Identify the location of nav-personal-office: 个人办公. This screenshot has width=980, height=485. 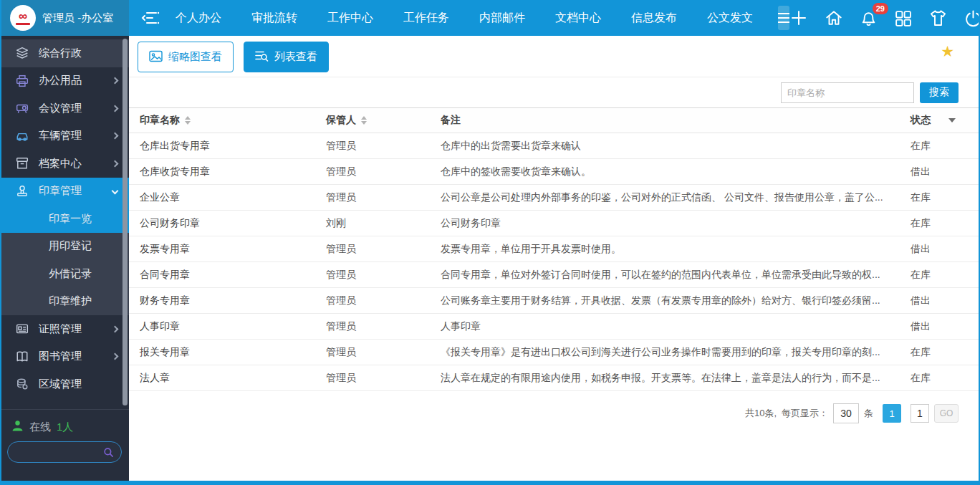
(198, 18).